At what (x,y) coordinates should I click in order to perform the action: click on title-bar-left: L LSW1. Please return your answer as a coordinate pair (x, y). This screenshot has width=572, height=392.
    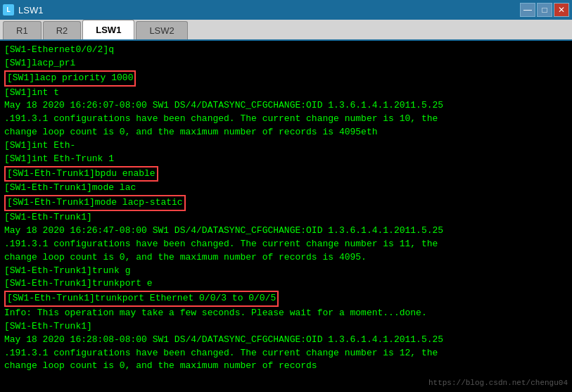
    Looking at the image, I should click on (23, 10).